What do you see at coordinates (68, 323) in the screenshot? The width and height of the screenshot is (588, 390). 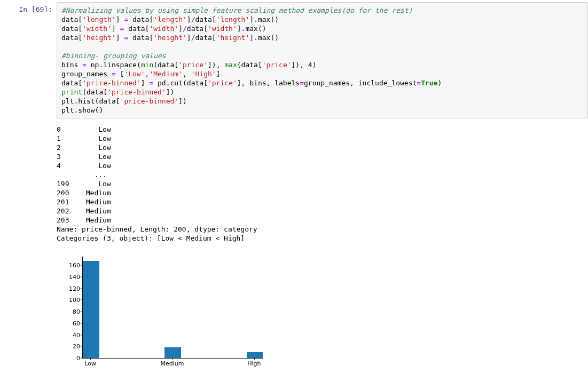 I see `y-tick-label: 60` at bounding box center [68, 323].